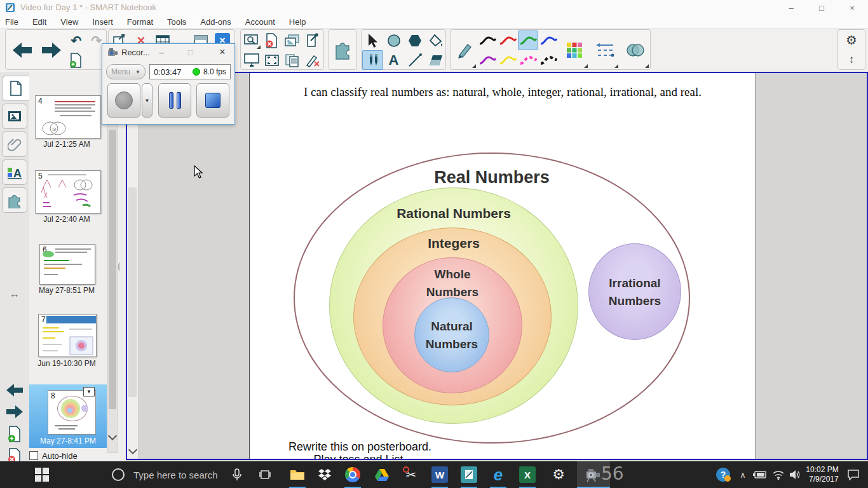  Describe the element at coordinates (822, 8) in the screenshot. I see `window-maximize-button: □` at that location.